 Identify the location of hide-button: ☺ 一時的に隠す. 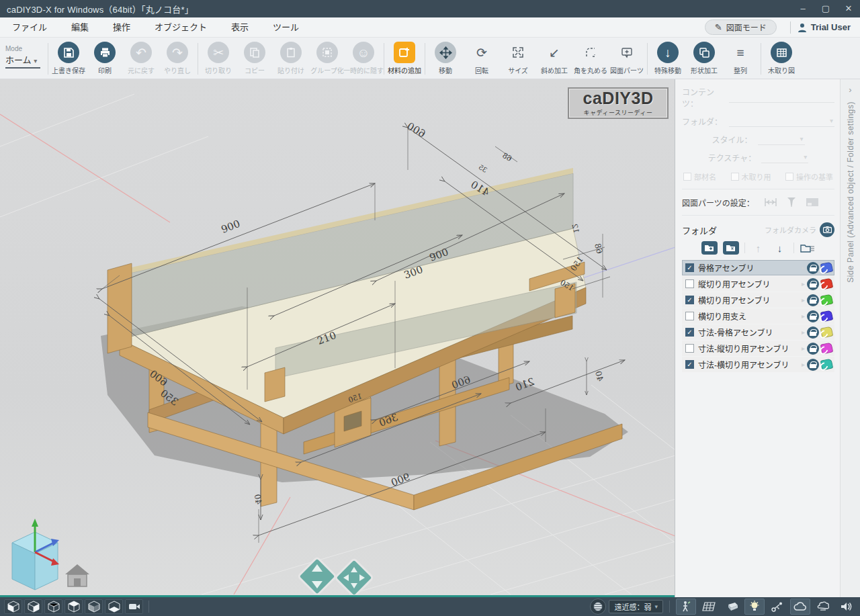
(363, 59).